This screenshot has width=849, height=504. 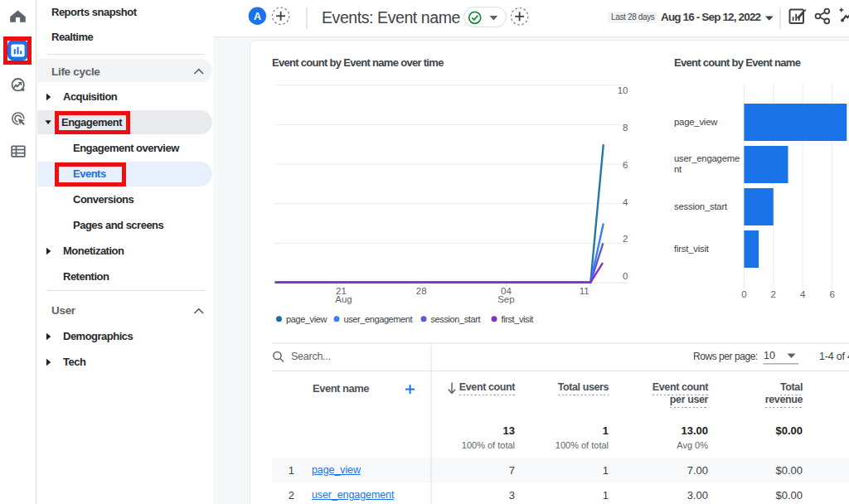 I want to click on svg-text: 11, so click(x=585, y=291).